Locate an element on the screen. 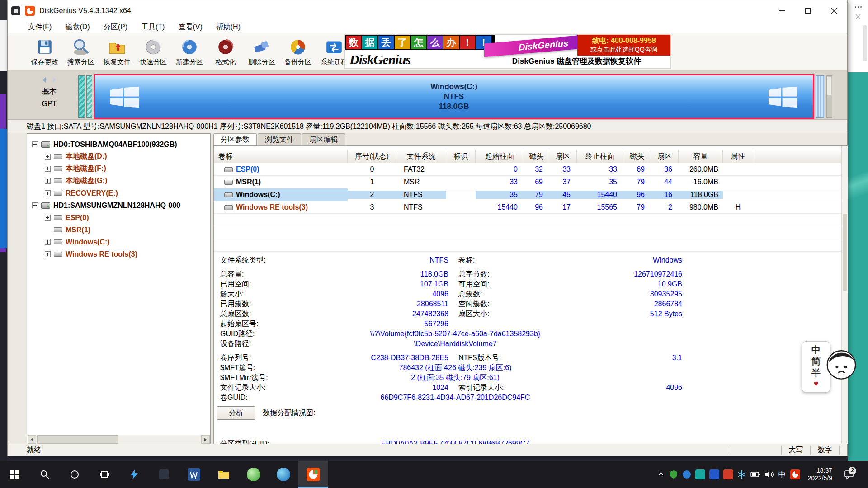  tree-item-hd0: HD0:TOSHIBAMQ04ABF100(932GB) is located at coordinates (118, 145).